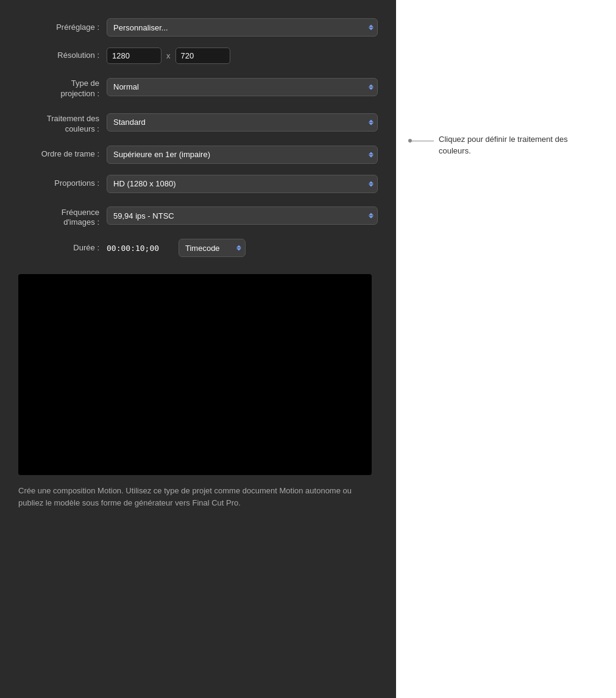  Describe the element at coordinates (243, 87) in the screenshot. I see `projection-select: Normal` at that location.